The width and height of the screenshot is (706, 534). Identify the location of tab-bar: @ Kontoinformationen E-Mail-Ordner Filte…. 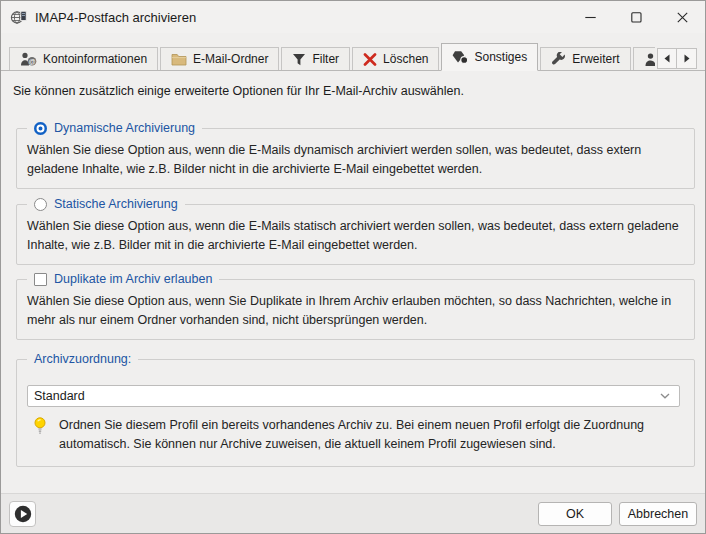
(353, 52).